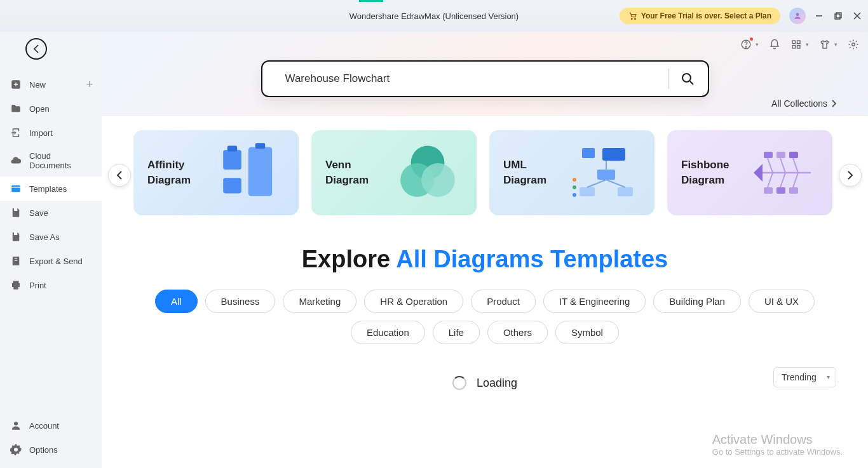 The height and width of the screenshot is (468, 868). Describe the element at coordinates (37, 85) in the screenshot. I see `sidebar-item-label: New` at that location.